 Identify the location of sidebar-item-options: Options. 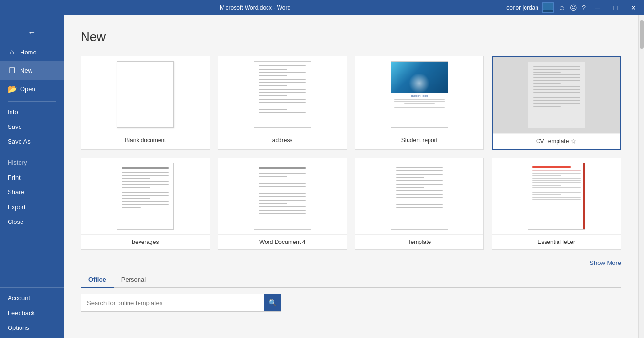
(32, 327).